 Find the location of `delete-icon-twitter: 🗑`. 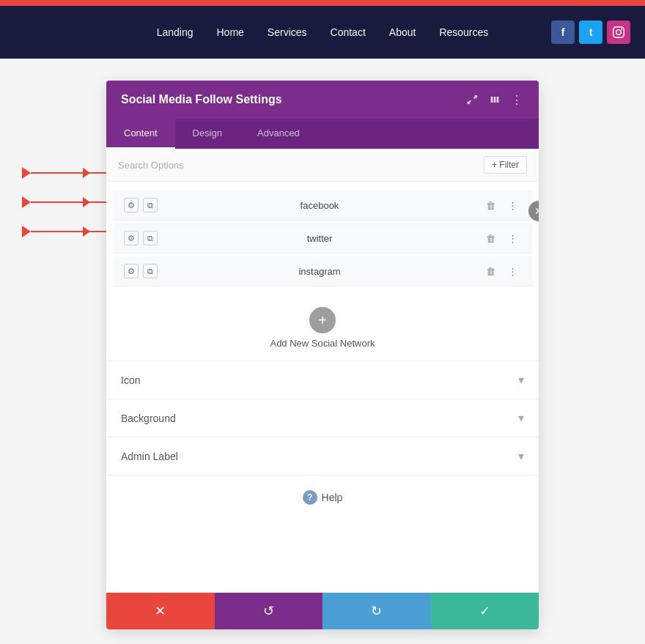

delete-icon-twitter: 🗑 is located at coordinates (490, 238).